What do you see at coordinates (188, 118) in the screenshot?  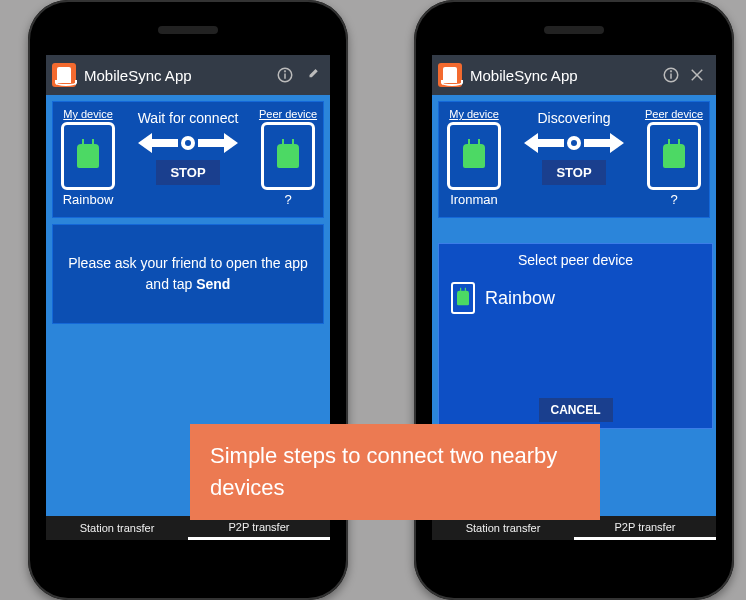 I see `status-text: Wait for connect` at bounding box center [188, 118].